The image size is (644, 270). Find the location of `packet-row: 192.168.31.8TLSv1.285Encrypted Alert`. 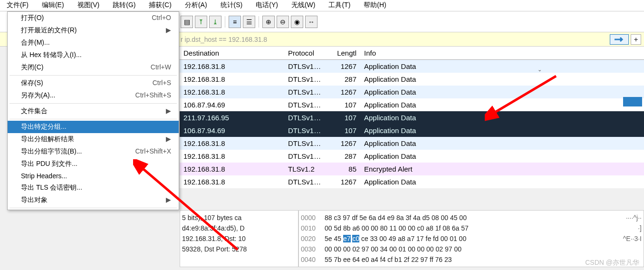

packet-row: 192.168.31.8TLSv1.285Encrypted Alert is located at coordinates (412, 169).